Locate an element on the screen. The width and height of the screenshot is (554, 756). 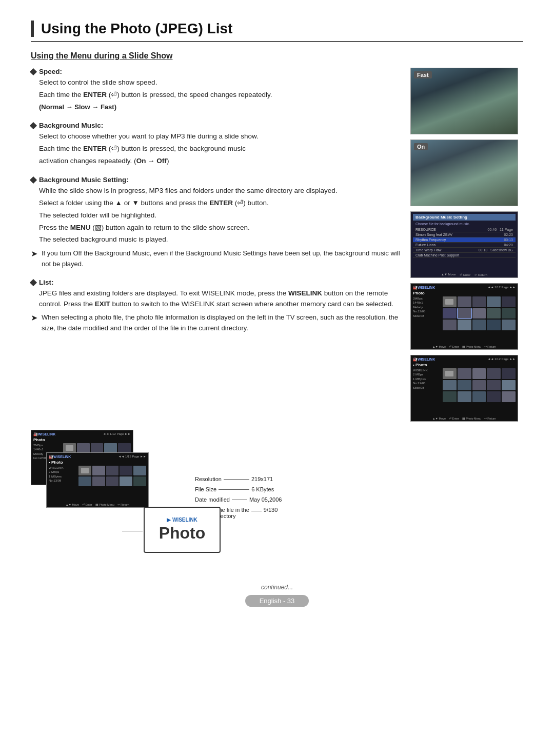
bullet-list-title: List: is located at coordinates (215, 282).